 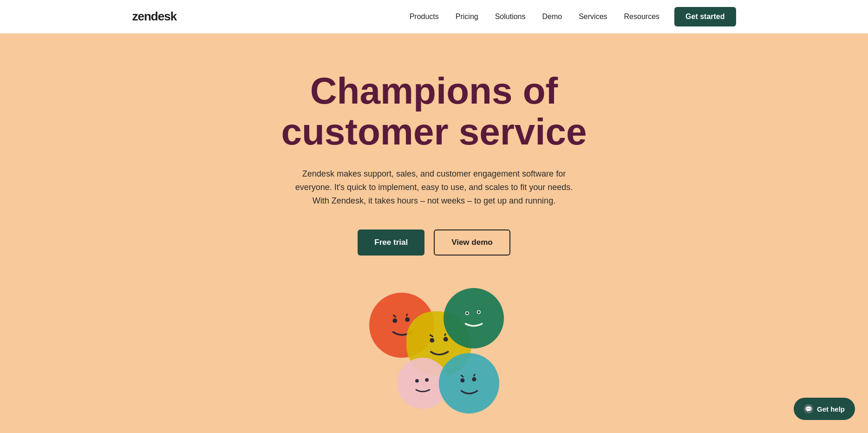 I want to click on nav-item-resources: Resources, so click(x=642, y=17).